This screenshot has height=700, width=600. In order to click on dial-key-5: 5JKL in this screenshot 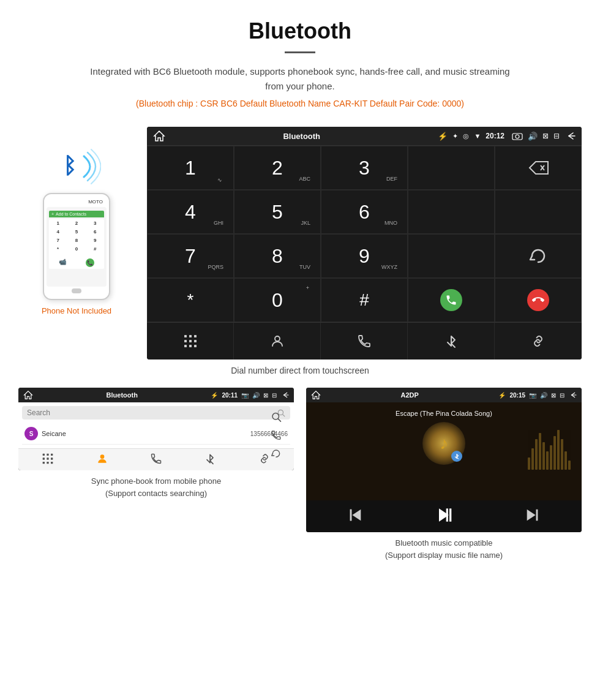, I will do `click(277, 212)`.